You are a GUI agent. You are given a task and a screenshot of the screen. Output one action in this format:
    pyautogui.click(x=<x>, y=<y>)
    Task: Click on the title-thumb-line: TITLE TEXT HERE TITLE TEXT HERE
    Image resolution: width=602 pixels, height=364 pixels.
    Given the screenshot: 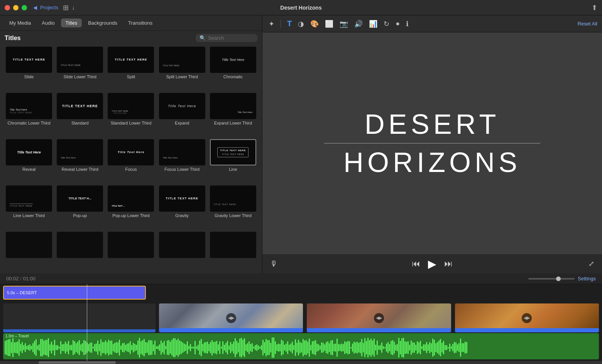 What is the action you would take?
    pyautogui.click(x=233, y=152)
    